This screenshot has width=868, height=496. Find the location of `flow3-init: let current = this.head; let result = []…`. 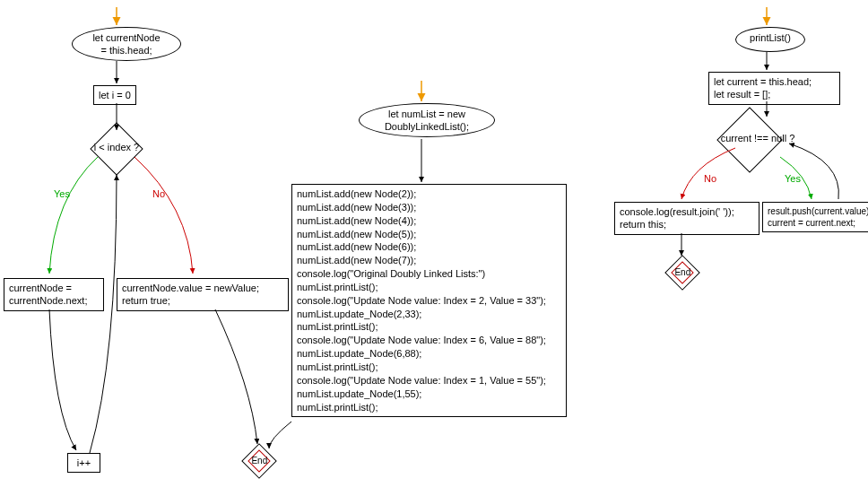

flow3-init: let current = this.head; let result = []… is located at coordinates (775, 88).